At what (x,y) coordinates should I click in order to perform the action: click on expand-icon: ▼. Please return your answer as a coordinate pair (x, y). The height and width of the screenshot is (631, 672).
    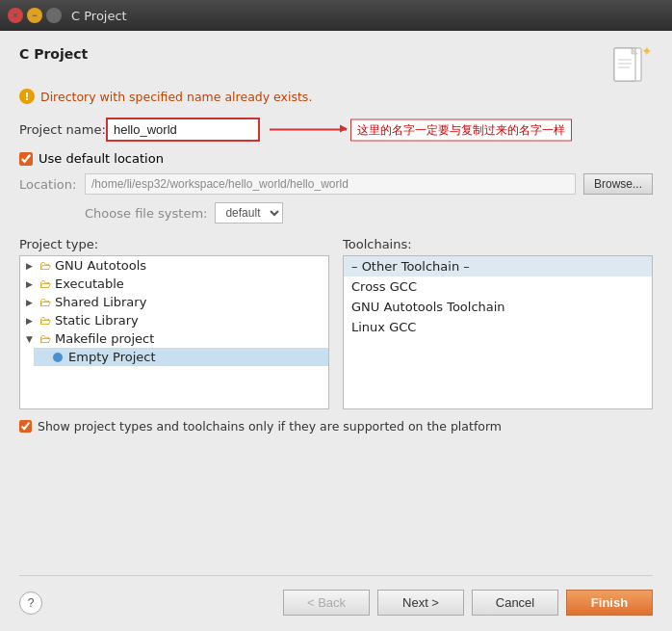
    Looking at the image, I should click on (31, 339).